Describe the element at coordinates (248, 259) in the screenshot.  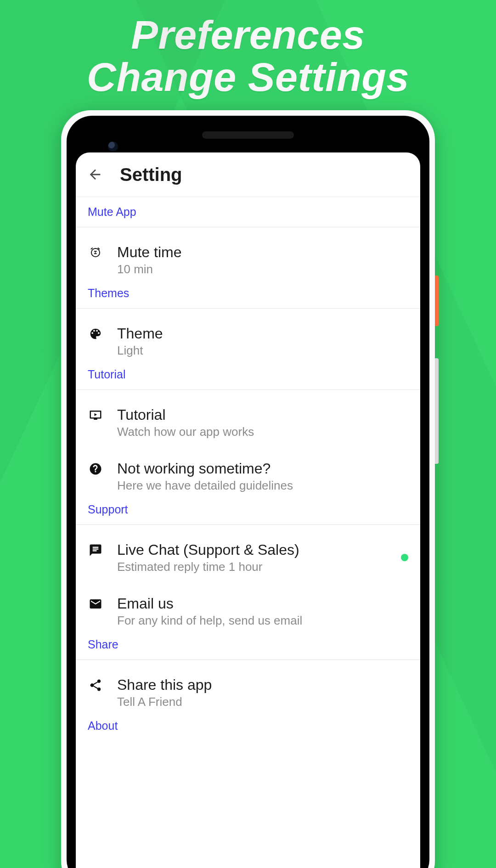
I see `row-mute-time: Mute time 10 min` at that location.